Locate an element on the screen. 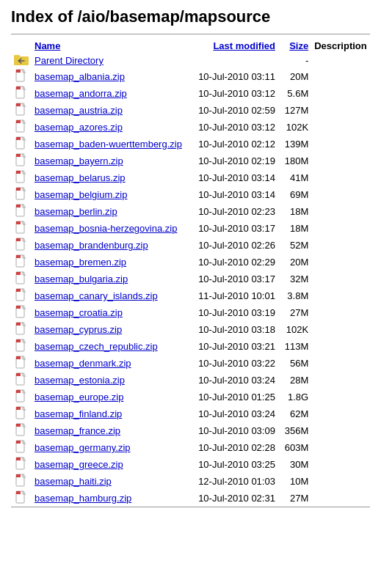 Image resolution: width=381 pixels, height=588 pixels. file-name-cell: basemap_estonia.zip is located at coordinates (110, 380).